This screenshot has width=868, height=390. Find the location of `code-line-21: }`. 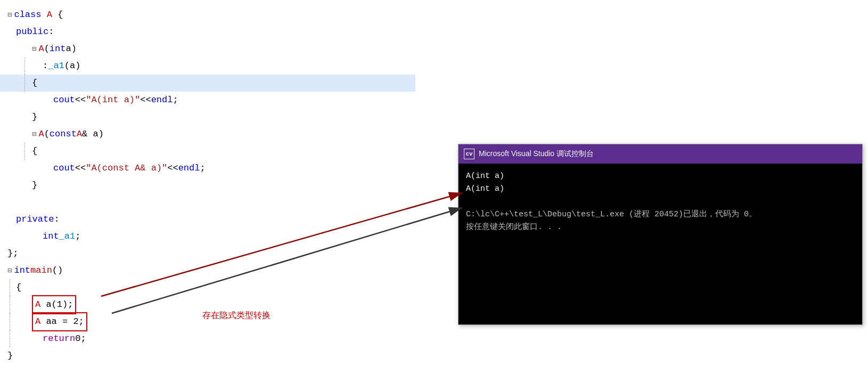

code-line-21: } is located at coordinates (208, 356).